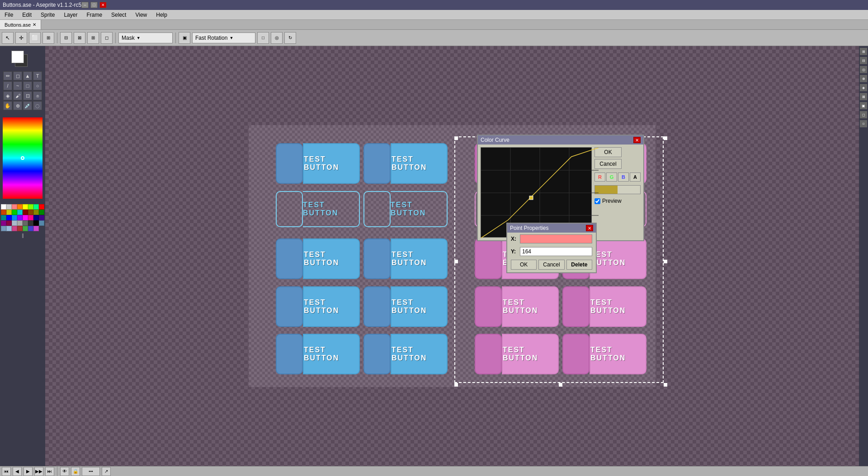  I want to click on blue-btn-7: TEST BUTTON, so click(318, 307).